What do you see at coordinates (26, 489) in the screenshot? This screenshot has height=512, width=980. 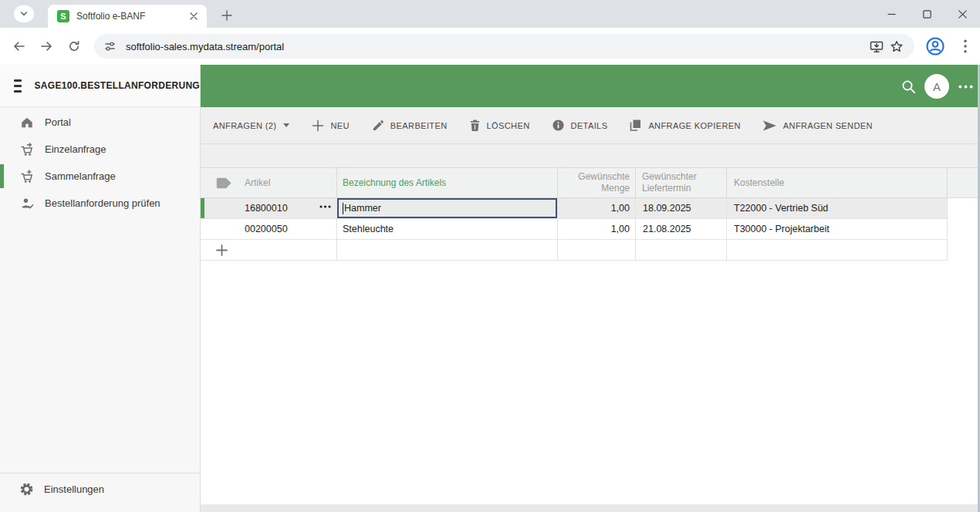 I see `gear-icon` at bounding box center [26, 489].